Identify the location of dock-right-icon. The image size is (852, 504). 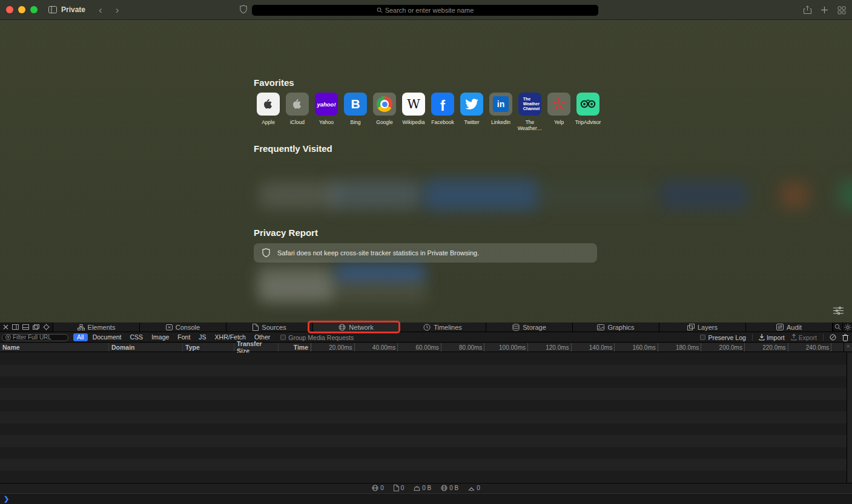
(16, 327).